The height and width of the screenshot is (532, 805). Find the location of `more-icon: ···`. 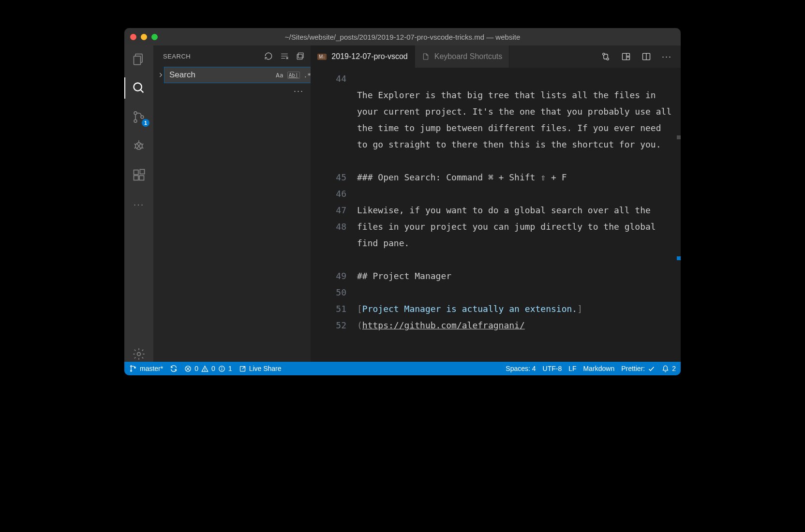

more-icon: ··· is located at coordinates (139, 204).